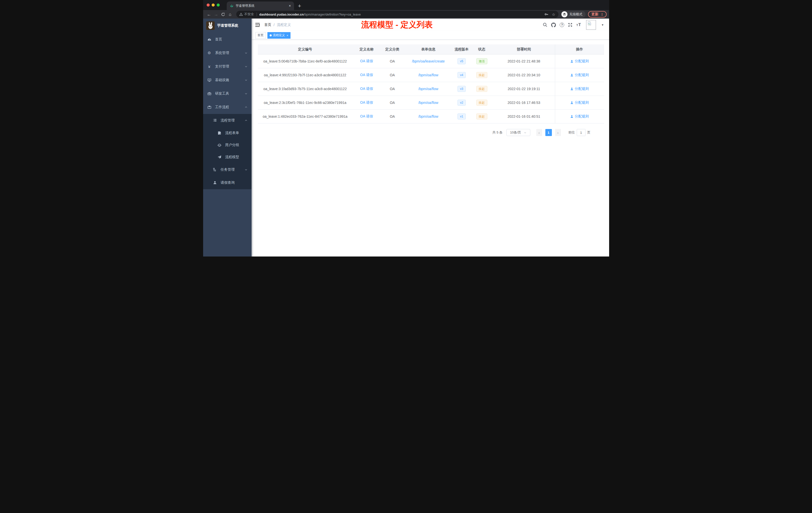 The width and height of the screenshot is (812, 513). Describe the element at coordinates (554, 14) in the screenshot. I see `bookmark-star-icon: ☆` at that location.